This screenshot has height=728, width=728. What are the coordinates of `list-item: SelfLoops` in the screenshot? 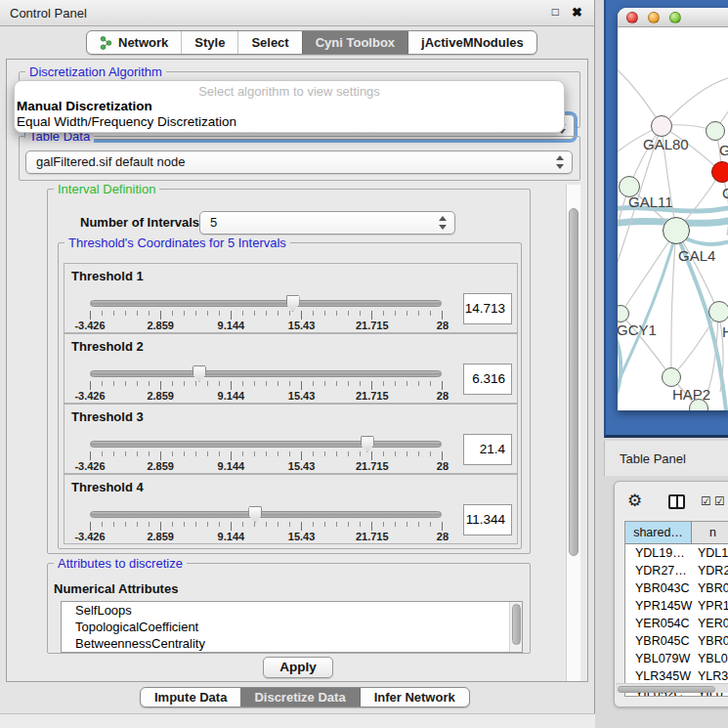 It's located at (291, 610).